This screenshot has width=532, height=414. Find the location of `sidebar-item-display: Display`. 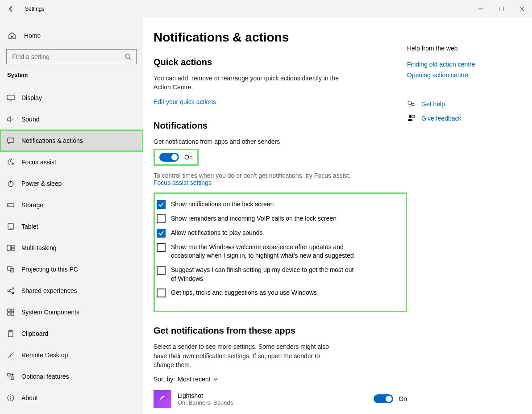

sidebar-item-display: Display is located at coordinates (71, 98).